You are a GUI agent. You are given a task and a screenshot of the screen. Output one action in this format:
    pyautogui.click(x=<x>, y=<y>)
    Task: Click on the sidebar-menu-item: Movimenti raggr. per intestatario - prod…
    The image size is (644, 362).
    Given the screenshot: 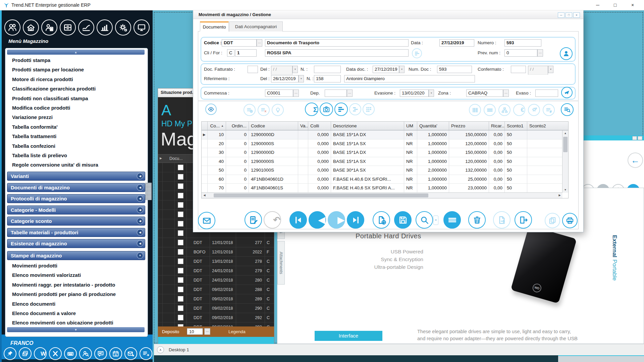 What is the action you would take?
    pyautogui.click(x=76, y=285)
    